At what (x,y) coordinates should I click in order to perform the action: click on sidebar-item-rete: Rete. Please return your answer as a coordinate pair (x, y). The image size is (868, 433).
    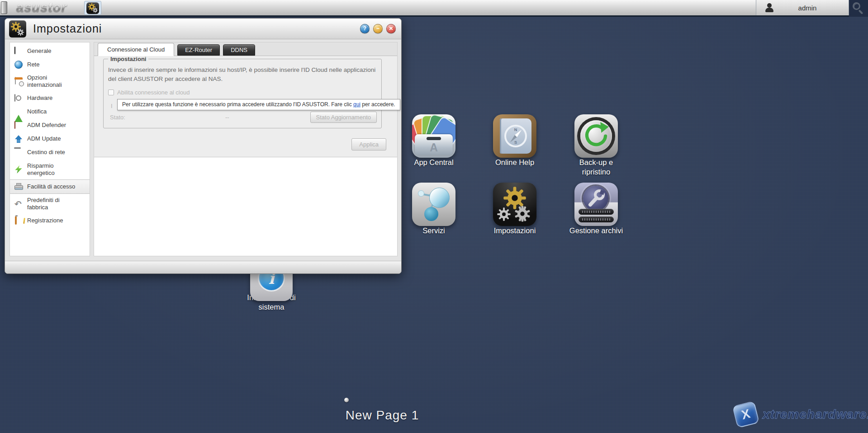
    Looking at the image, I should click on (50, 65).